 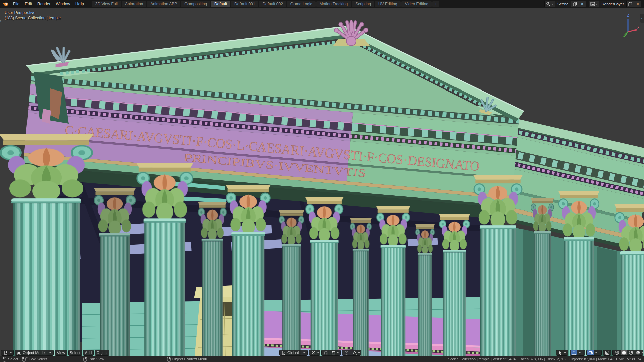 I want to click on menu-select: Select, so click(x=75, y=353).